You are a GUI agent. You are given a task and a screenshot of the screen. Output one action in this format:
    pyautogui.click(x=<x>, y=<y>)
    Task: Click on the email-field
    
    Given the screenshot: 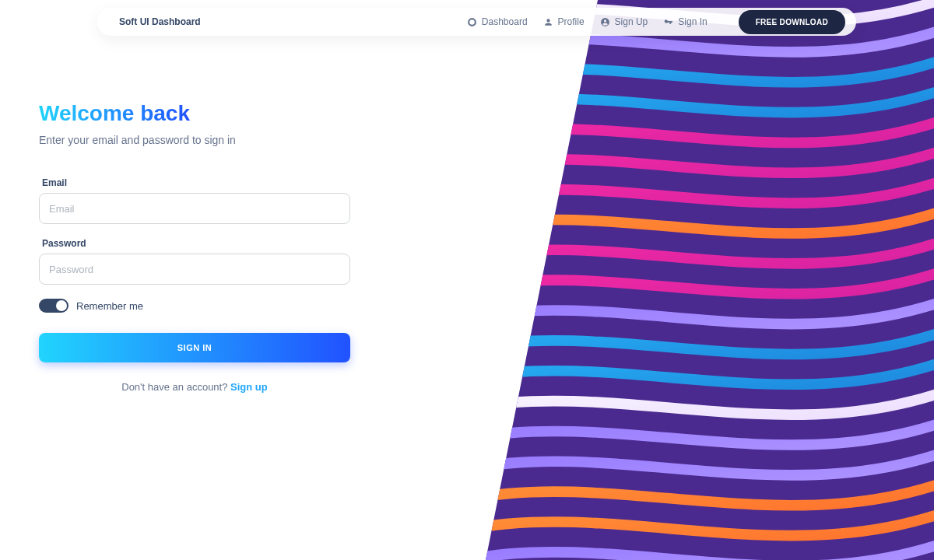 What is the action you would take?
    pyautogui.click(x=195, y=208)
    